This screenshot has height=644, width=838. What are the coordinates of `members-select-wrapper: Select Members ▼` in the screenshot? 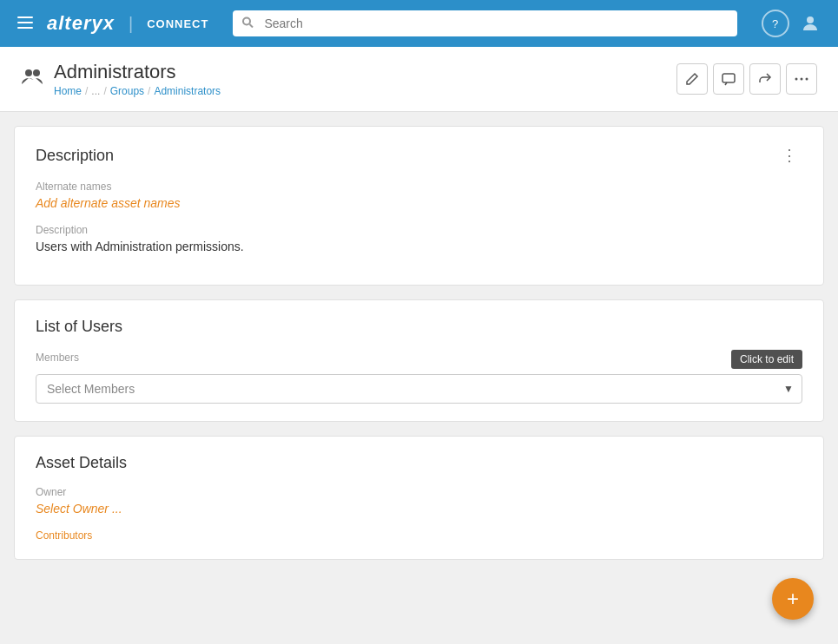 It's located at (419, 389).